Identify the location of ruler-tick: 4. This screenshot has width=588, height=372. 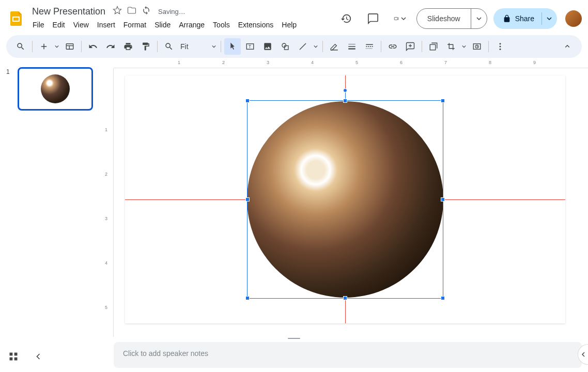
(312, 63).